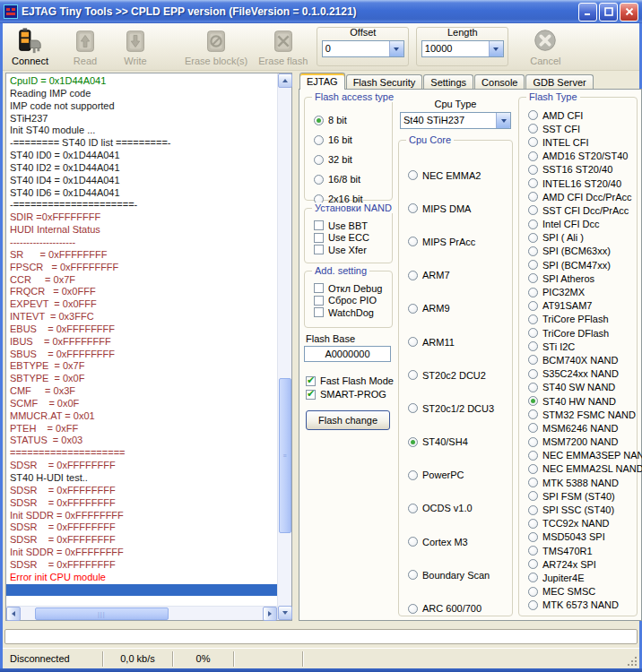  What do you see at coordinates (577, 170) in the screenshot?
I see `radio-flash-type: SST16 ST20/40` at bounding box center [577, 170].